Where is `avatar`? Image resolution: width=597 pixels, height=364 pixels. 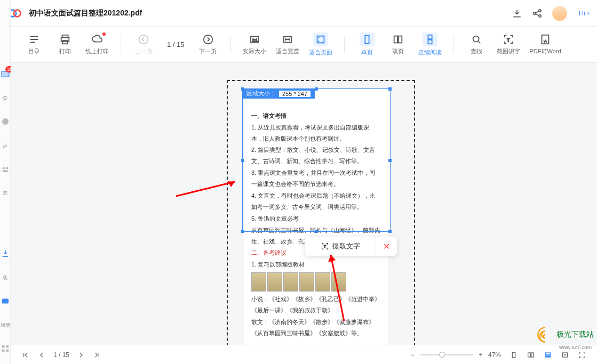
avatar is located at coordinates (560, 13).